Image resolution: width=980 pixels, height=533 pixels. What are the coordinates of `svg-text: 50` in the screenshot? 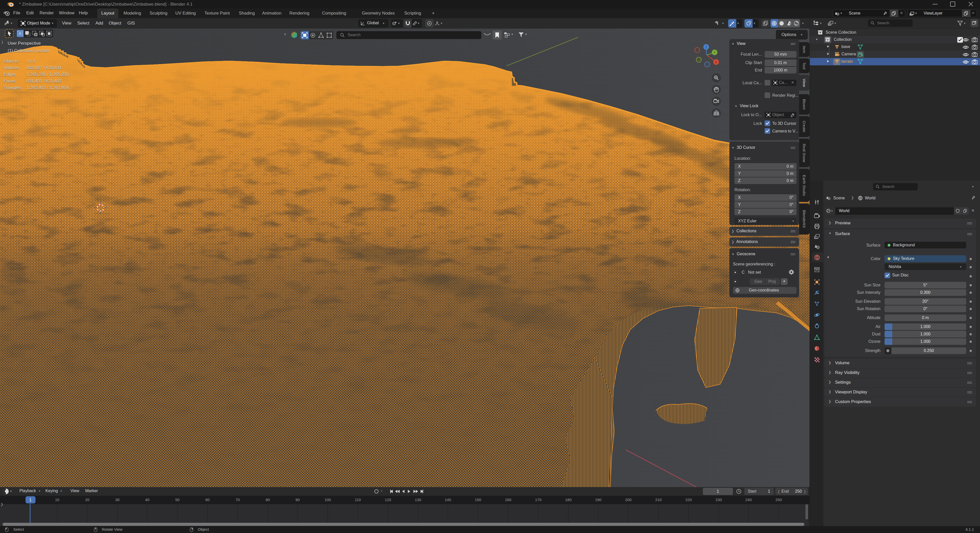 It's located at (177, 500).